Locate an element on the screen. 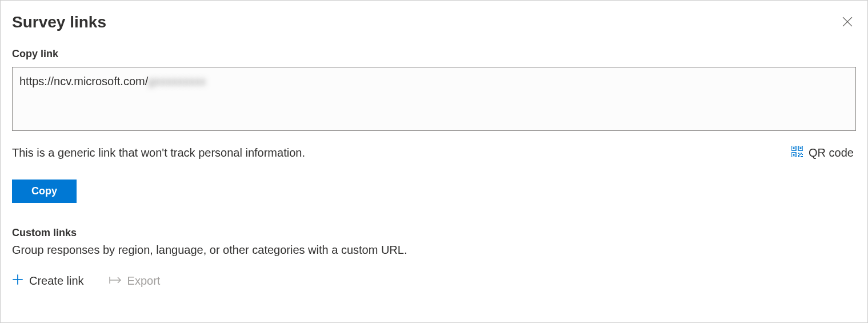  close-button is located at coordinates (847, 23).